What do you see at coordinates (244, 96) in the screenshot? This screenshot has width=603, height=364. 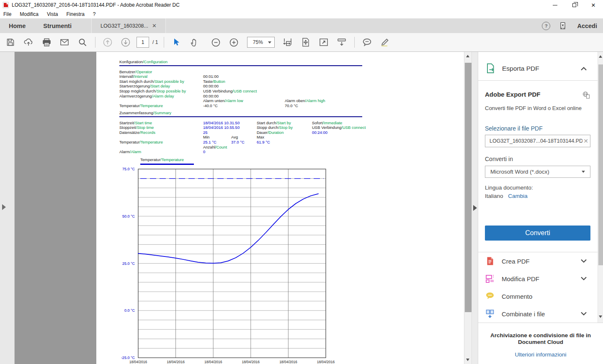 I see `pdf-text-cell: 00:00:00` at bounding box center [244, 96].